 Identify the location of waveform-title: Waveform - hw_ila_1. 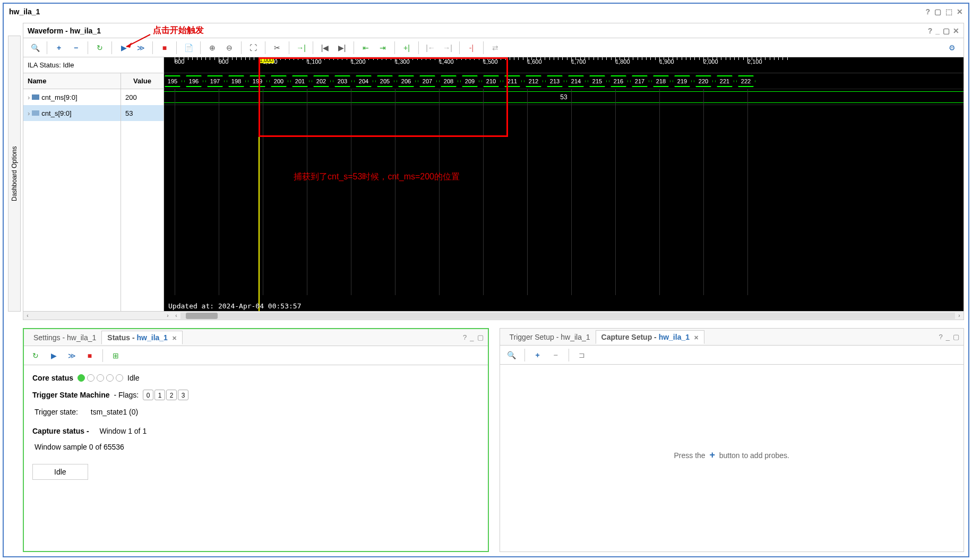
(64, 31).